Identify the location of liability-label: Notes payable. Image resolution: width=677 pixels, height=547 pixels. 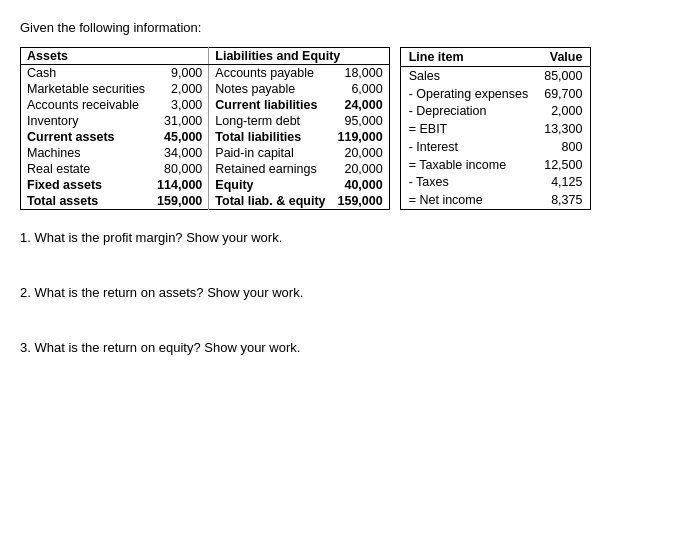
(270, 89).